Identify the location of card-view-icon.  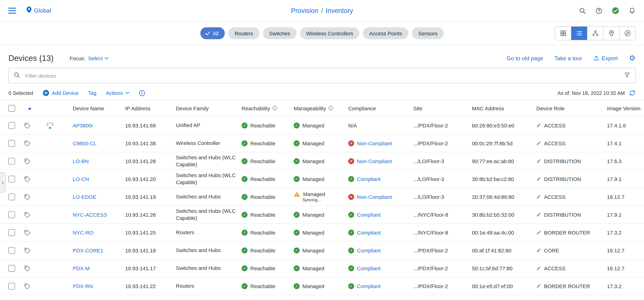
(563, 33).